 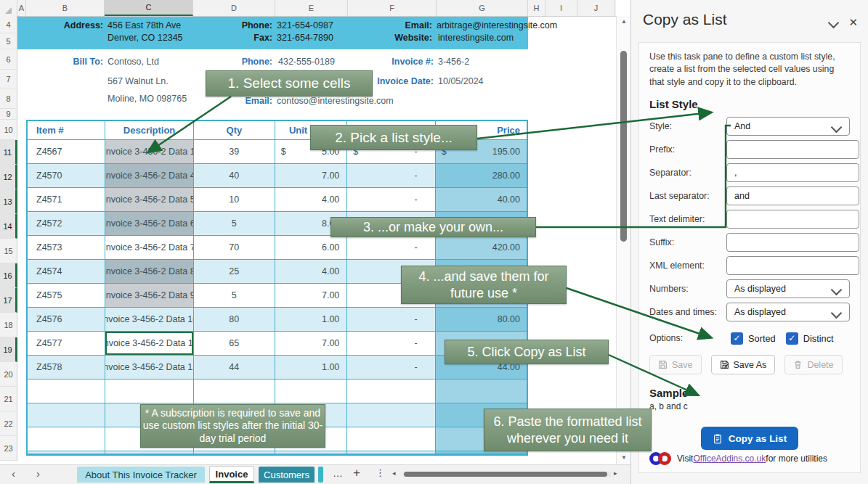 I want to click on cell-description: Invoice 3-456-2 Data 9, so click(x=150, y=295).